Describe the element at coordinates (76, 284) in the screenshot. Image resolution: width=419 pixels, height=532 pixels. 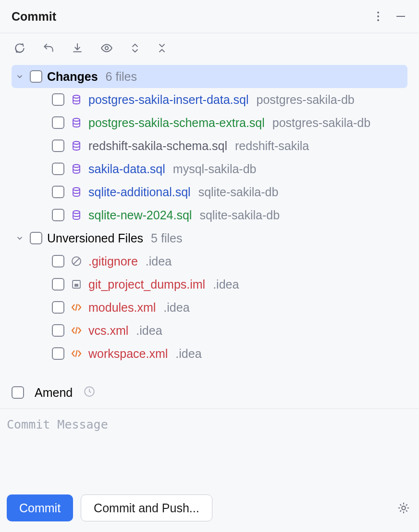
I see `module-icon` at that location.